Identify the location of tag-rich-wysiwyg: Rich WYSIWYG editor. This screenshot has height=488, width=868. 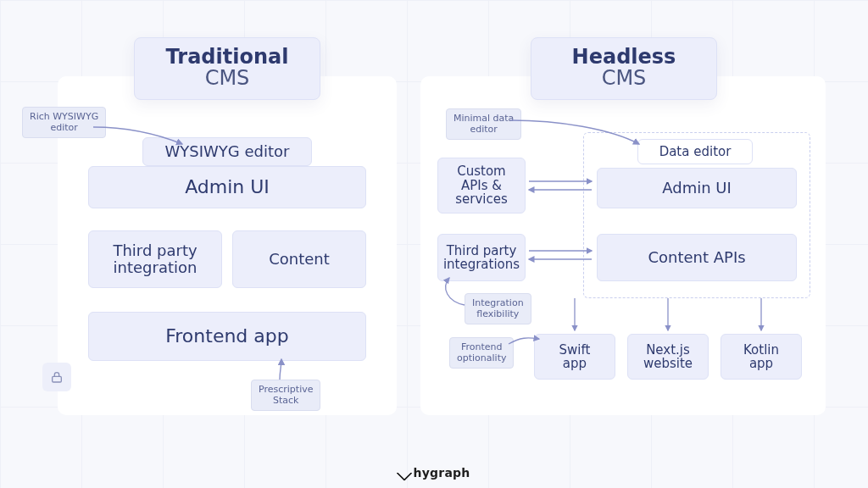
(64, 122).